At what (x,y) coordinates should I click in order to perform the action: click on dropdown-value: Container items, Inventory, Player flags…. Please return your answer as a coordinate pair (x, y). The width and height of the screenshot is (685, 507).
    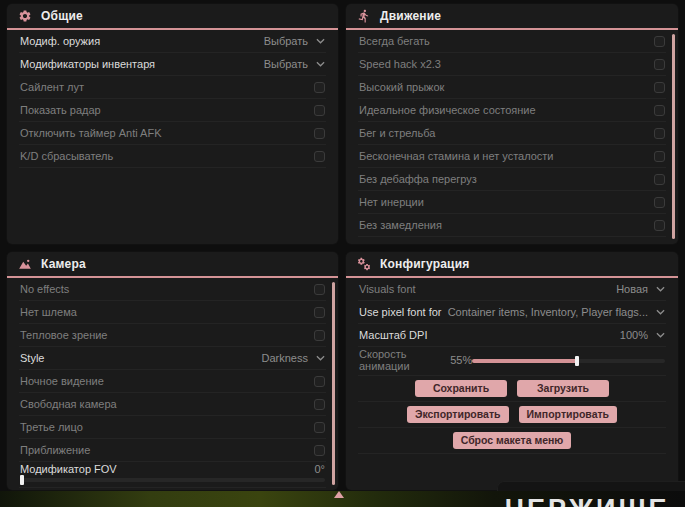
    Looking at the image, I should click on (548, 312).